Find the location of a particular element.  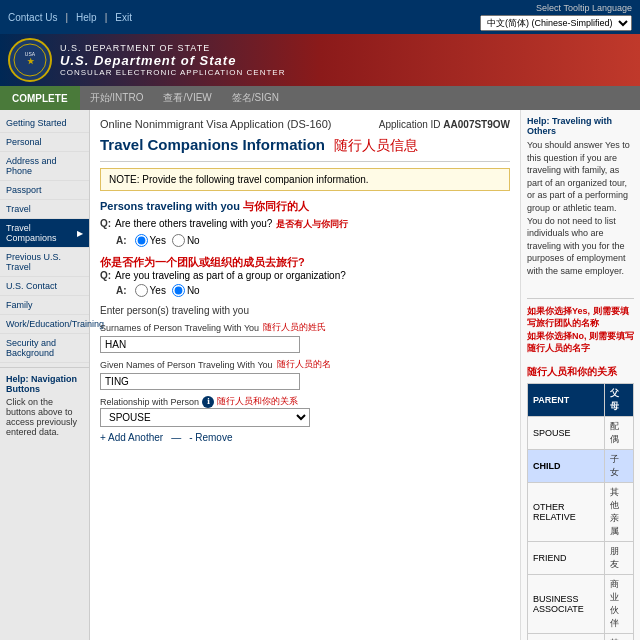

page-title: Travel Companions Information 随行人员信息 is located at coordinates (305, 146).